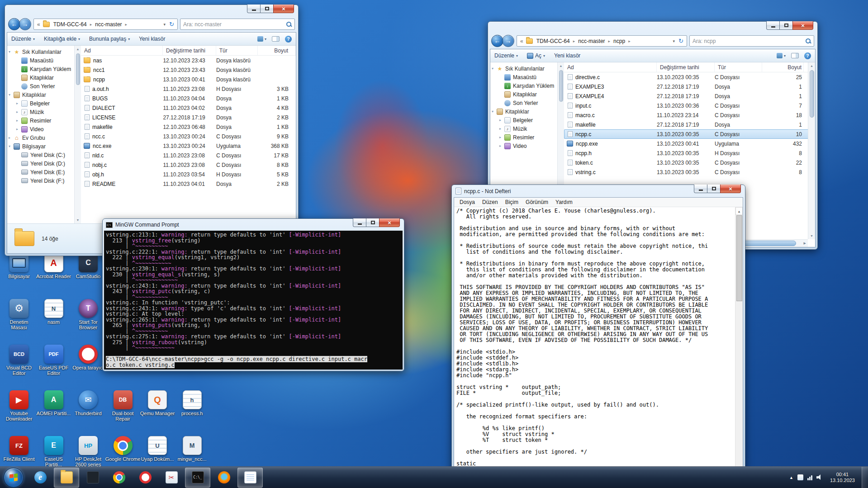  What do you see at coordinates (157, 449) in the screenshot?
I see `desktop-icon: U Uyap Doküm...` at bounding box center [157, 449].